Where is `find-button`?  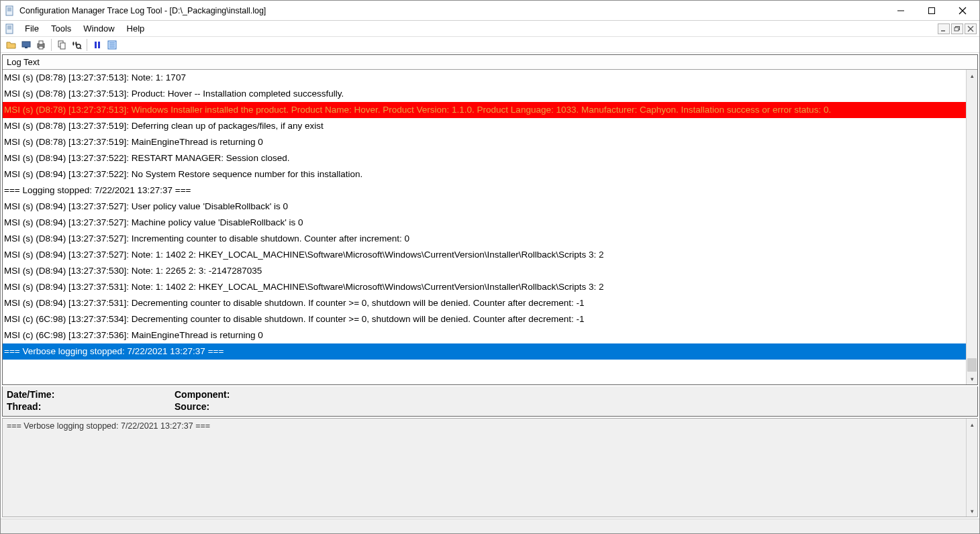 find-button is located at coordinates (77, 45).